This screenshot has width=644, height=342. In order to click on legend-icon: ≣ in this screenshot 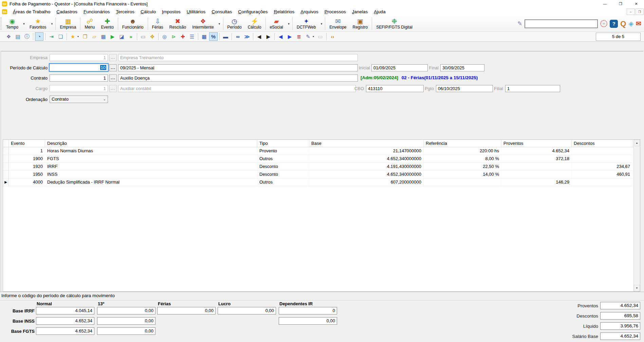, I will do `click(299, 37)`.